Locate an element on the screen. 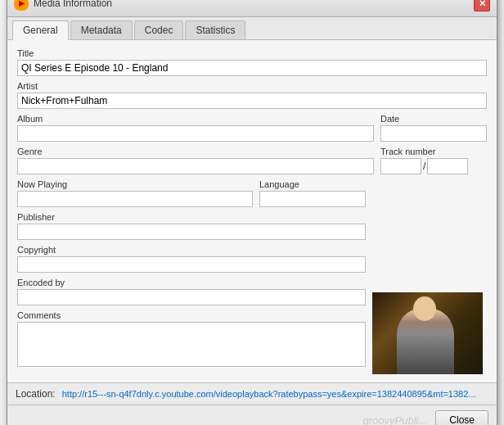 The width and height of the screenshot is (504, 425). copyright-label: Copyright is located at coordinates (191, 250).